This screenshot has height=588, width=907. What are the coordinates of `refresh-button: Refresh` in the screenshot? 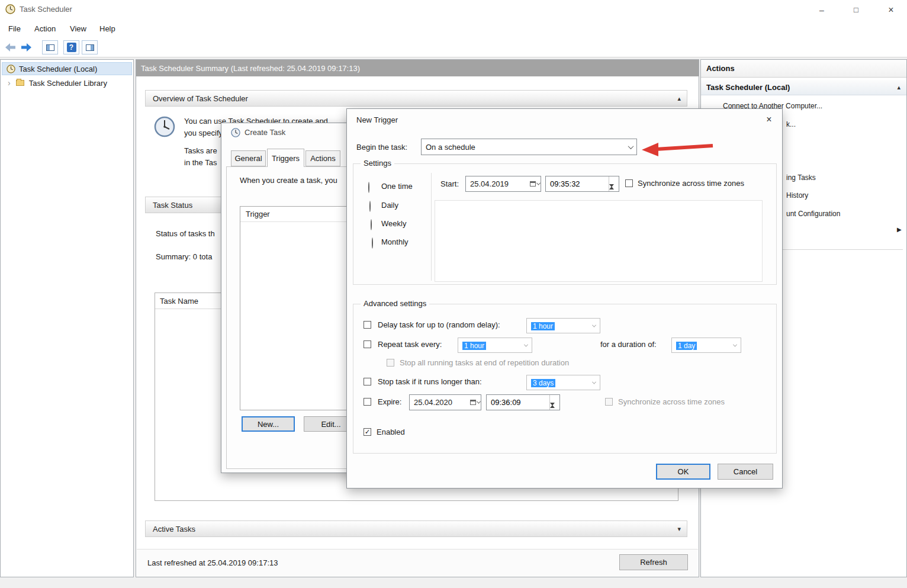 It's located at (654, 563).